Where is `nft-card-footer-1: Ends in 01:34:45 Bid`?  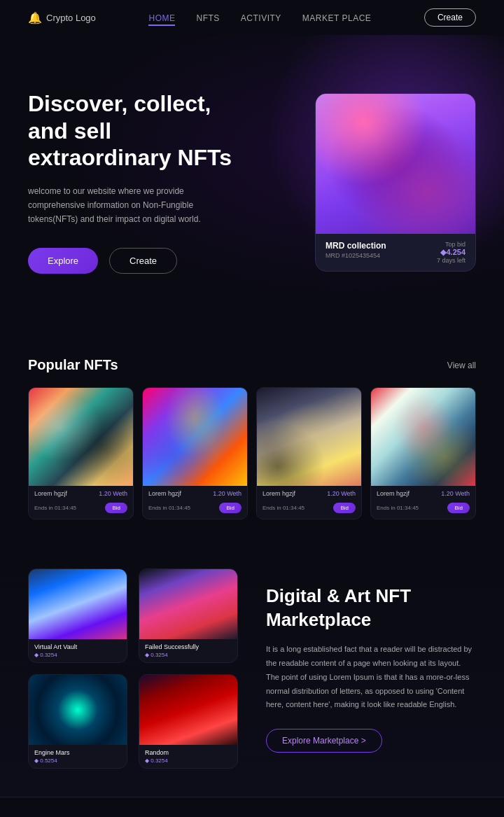
nft-card-footer-1: Ends in 01:34:45 Bid is located at coordinates (81, 510).